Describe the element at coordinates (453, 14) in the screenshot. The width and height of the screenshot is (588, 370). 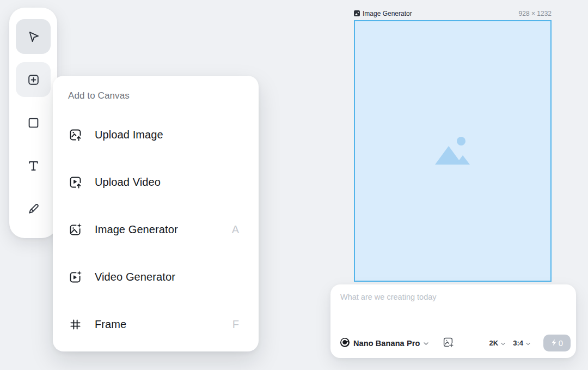
I see `frame-header: Image Generator 928 × 1232` at that location.